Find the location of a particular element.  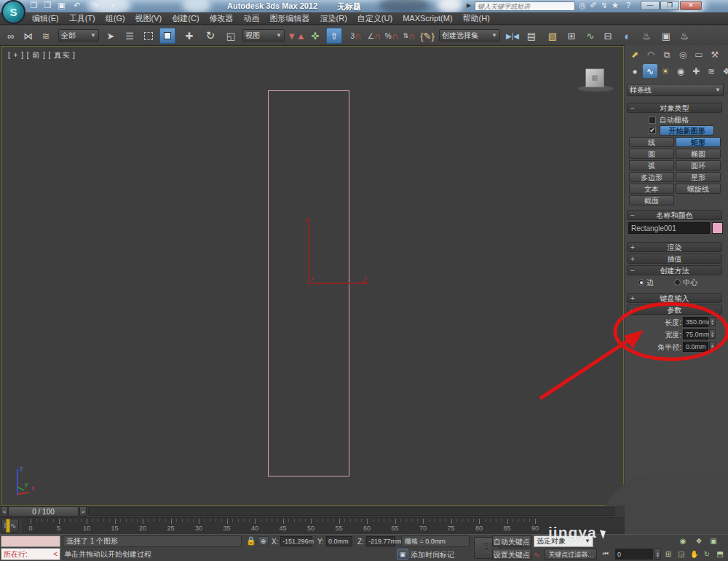

mirror-icon: ▶|◀ is located at coordinates (513, 36).